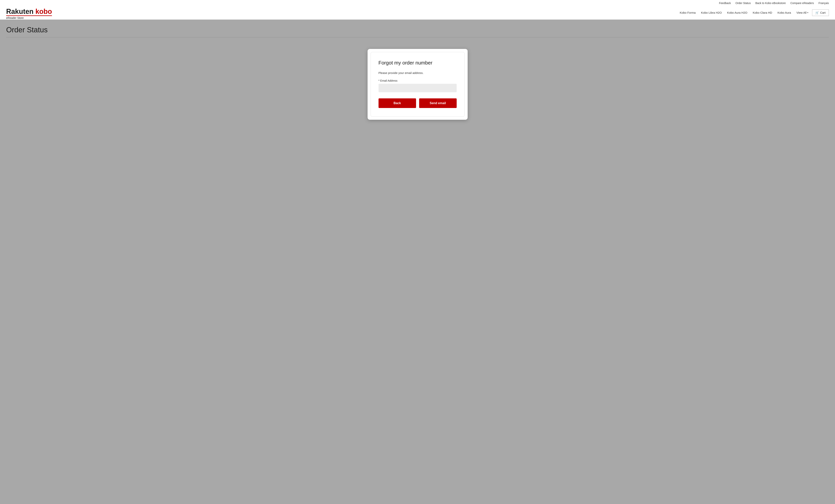 This screenshot has height=504, width=835. I want to click on feedback-link: Feedback, so click(725, 3).